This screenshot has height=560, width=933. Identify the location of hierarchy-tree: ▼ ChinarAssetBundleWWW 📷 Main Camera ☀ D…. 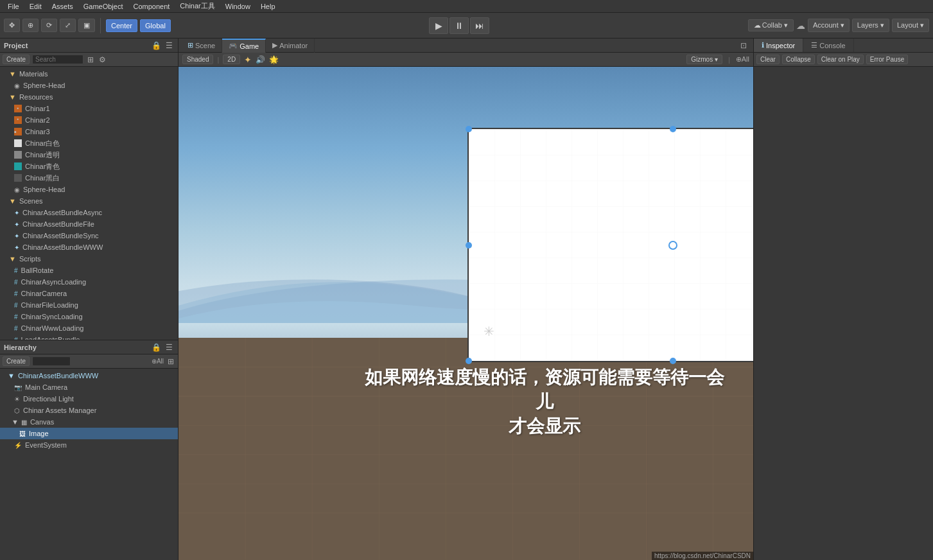
(89, 464).